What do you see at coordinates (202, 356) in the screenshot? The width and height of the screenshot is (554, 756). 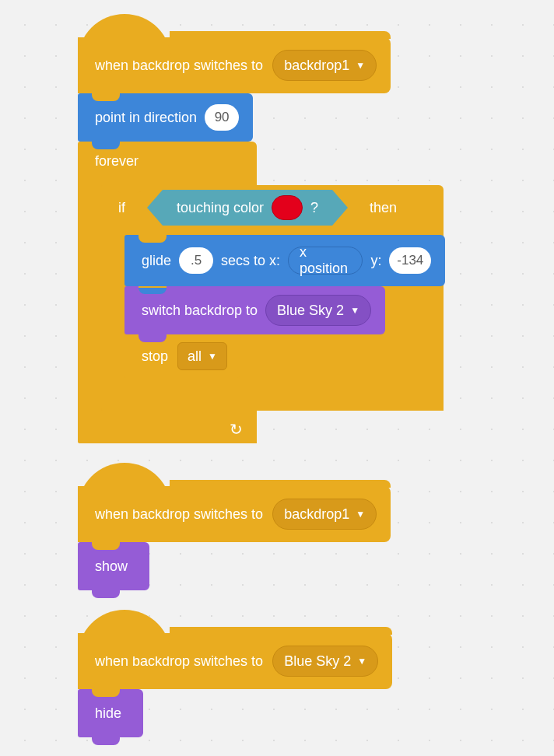 I see `stop-dropdown: all ▼` at bounding box center [202, 356].